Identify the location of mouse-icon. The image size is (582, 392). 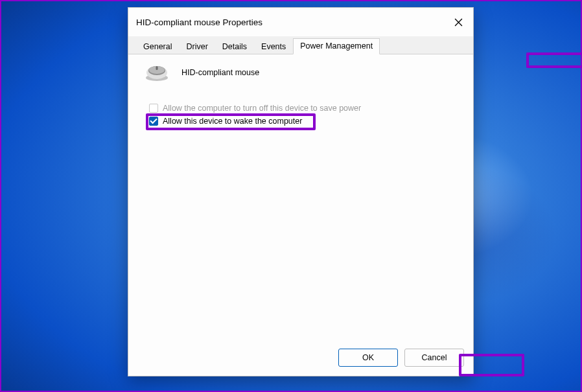
(157, 73).